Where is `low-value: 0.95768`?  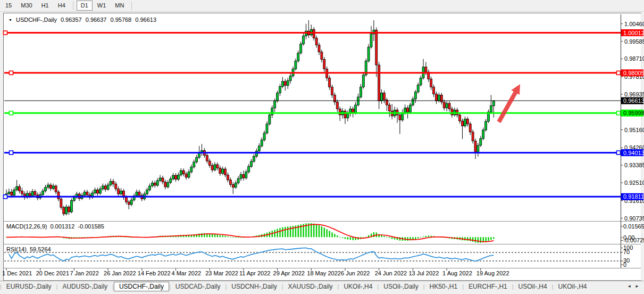
low-value: 0.95768 is located at coordinates (121, 20).